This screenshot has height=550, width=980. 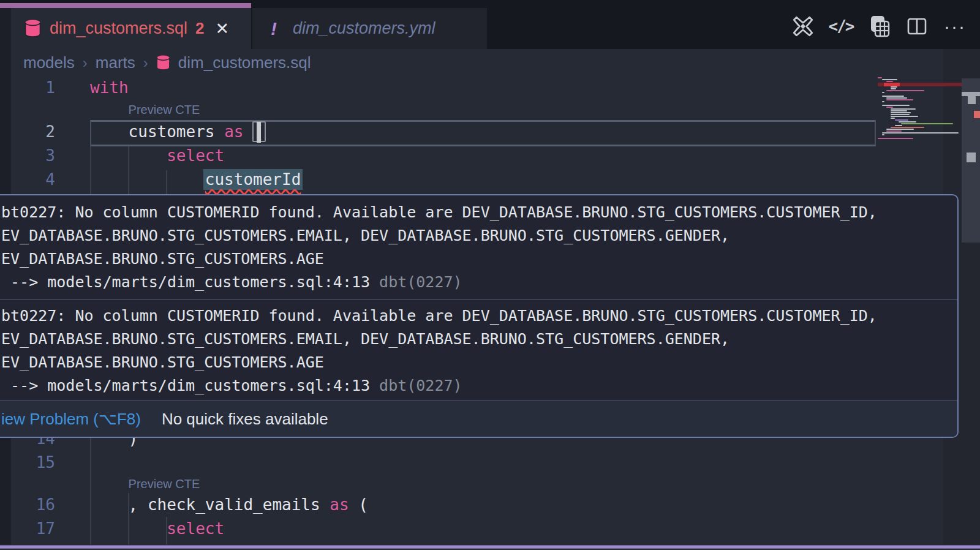 What do you see at coordinates (176, 132) in the screenshot?
I see `code-segment: customers` at bounding box center [176, 132].